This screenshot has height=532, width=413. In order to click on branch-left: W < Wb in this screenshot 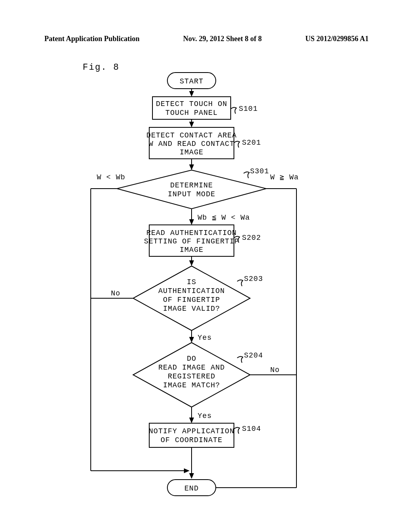, I will do `click(111, 177)`.